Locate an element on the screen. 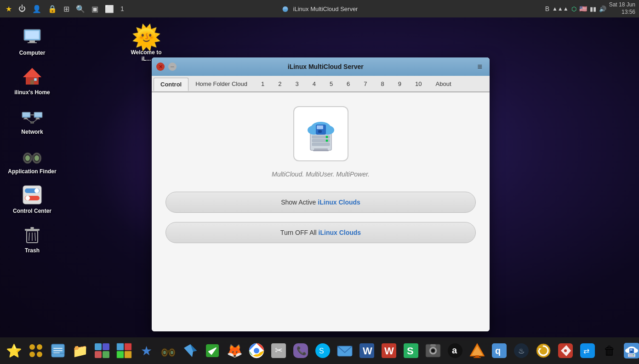 The height and width of the screenshot is (364, 639). taskbar-icon-skype: S is located at coordinates (323, 351).